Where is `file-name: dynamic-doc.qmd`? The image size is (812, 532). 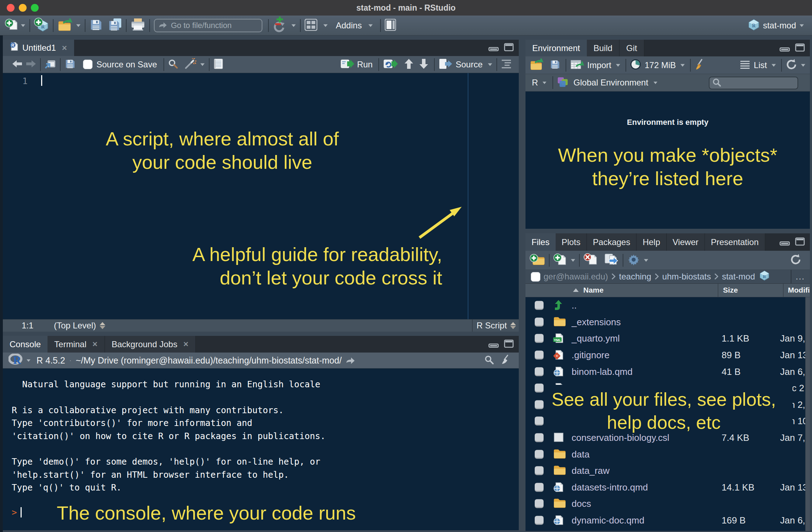 file-name: dynamic-doc.qmd is located at coordinates (608, 521).